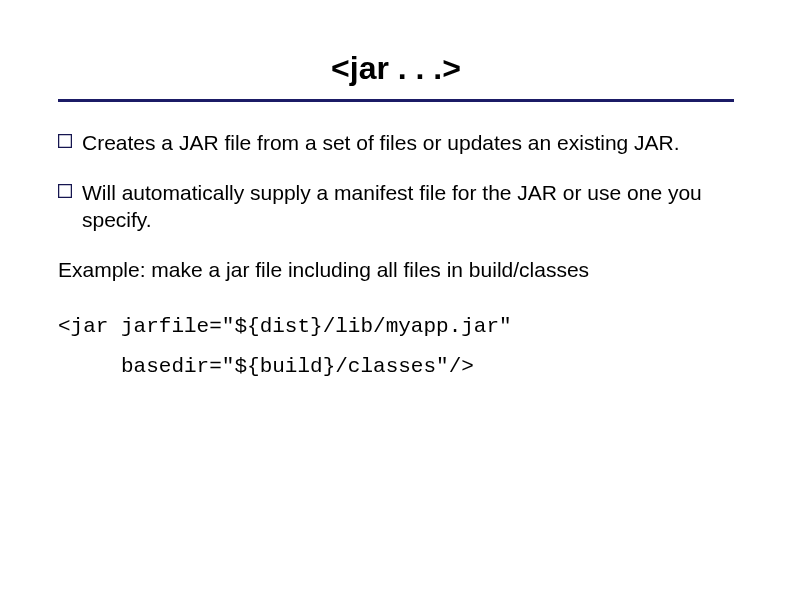 Image resolution: width=792 pixels, height=612 pixels. Describe the element at coordinates (381, 143) in the screenshot. I see `bullet-text: Creates a JAR file from a set of files o…` at that location.